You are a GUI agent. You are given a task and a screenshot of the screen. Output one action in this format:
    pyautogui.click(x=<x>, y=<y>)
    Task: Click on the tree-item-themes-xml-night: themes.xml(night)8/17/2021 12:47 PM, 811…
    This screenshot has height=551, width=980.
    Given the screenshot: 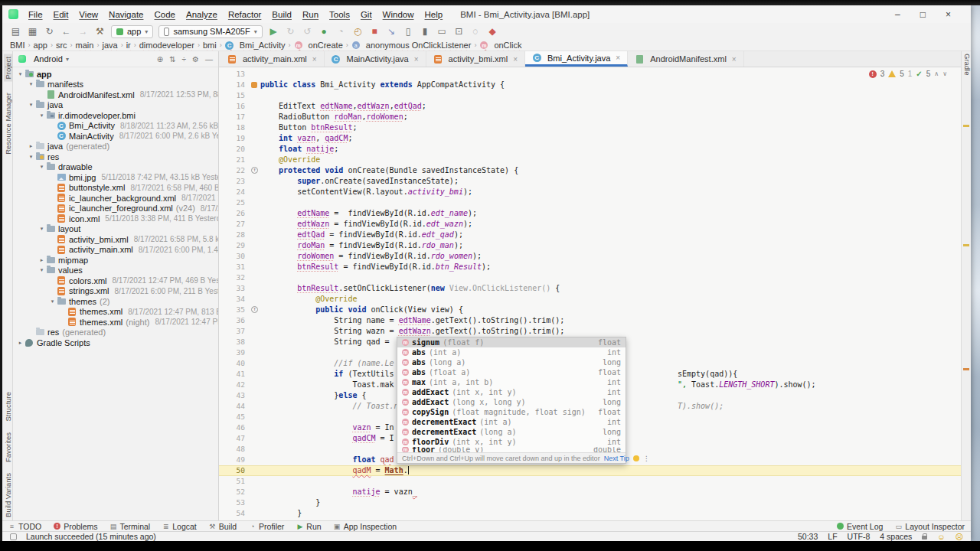 What is the action you would take?
    pyautogui.click(x=116, y=322)
    